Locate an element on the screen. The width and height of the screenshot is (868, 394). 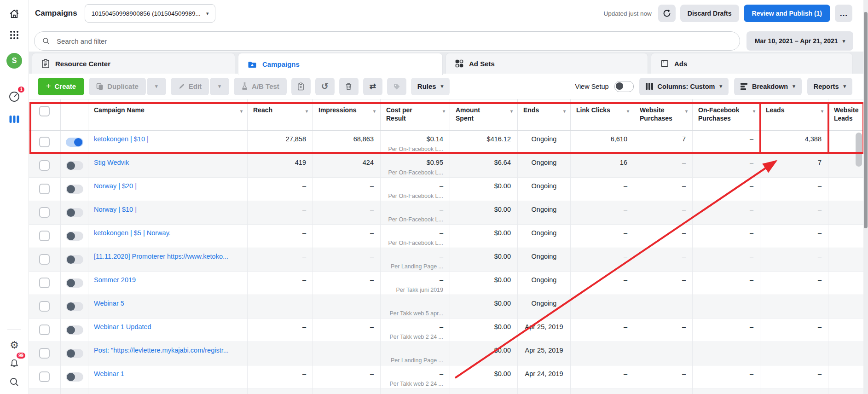
campaign-name-link: Norway | $20 | is located at coordinates (168, 184).